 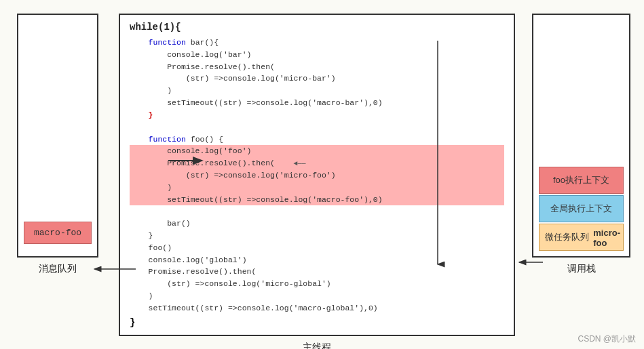 What do you see at coordinates (317, 260) in the screenshot?
I see `code-line: console.log('global')` at bounding box center [317, 260].